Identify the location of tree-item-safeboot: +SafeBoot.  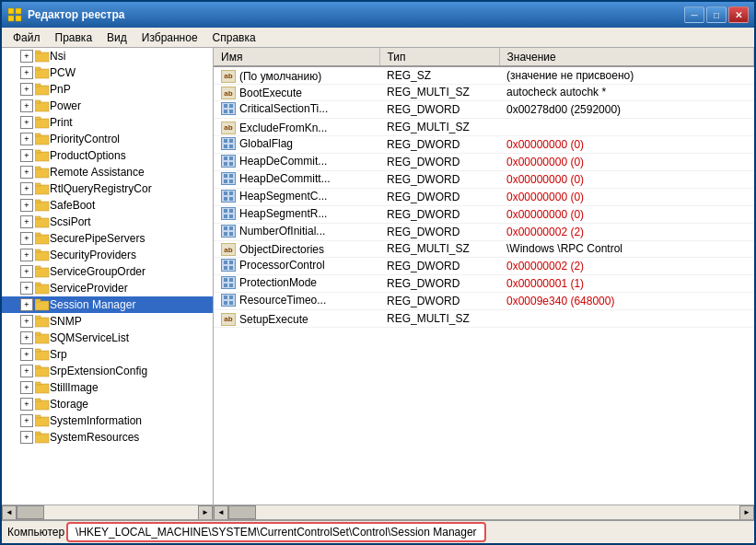
(107, 205).